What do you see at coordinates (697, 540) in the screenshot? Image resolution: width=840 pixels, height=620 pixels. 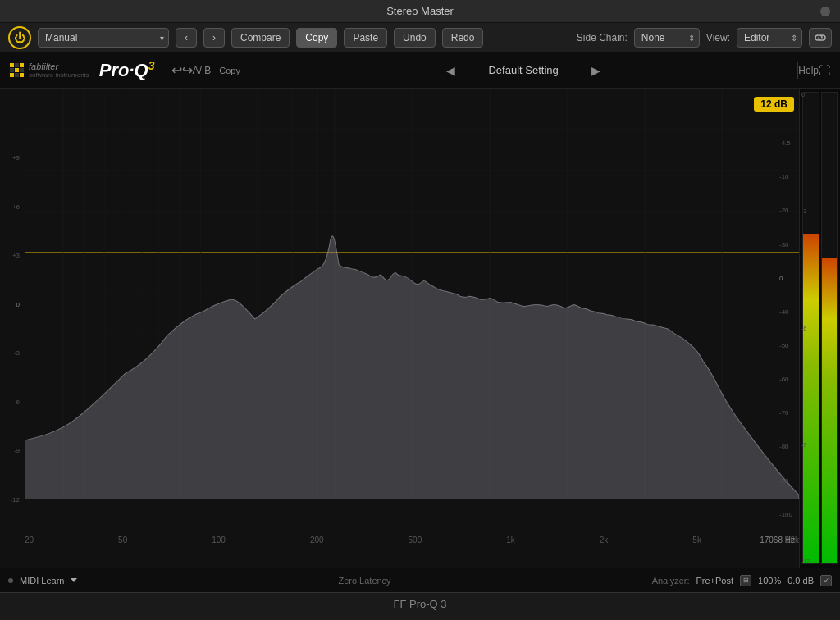 I see `freq-label-5k: 5k` at bounding box center [697, 540].